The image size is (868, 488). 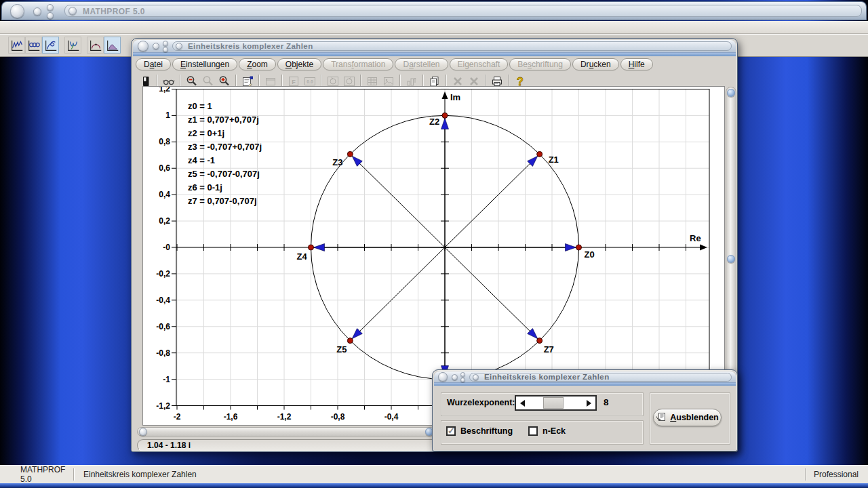 What do you see at coordinates (731, 93) in the screenshot?
I see `scroll-up-button` at bounding box center [731, 93].